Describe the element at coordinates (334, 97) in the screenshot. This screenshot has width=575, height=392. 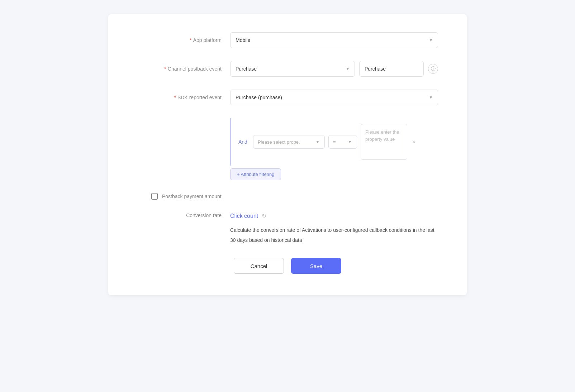
I see `sdk-event-select-wrapper: Purchase (purchase) Install (install) Re…` at that location.